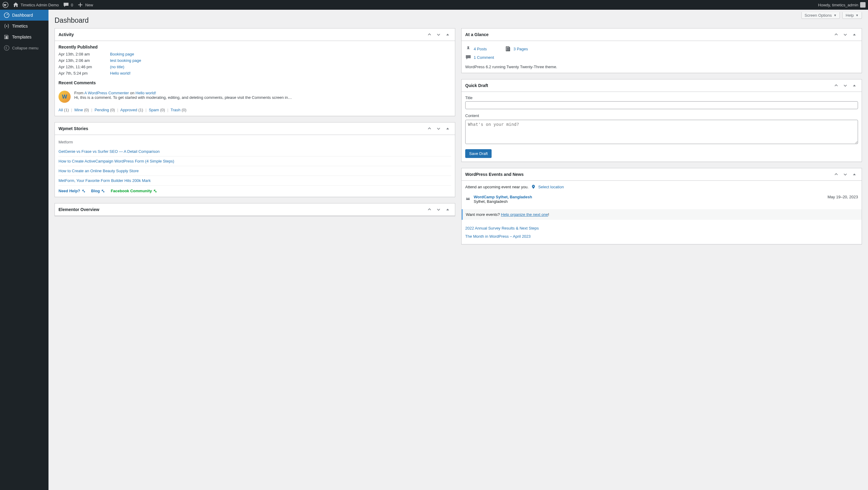  What do you see at coordinates (82, 61) in the screenshot?
I see `published-date: Apr 13th, 2:06 am` at bounding box center [82, 61].